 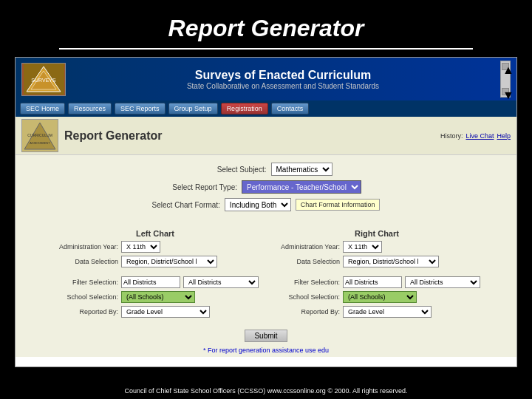 I want to click on subject-select: Mathematics Science English, so click(x=301, y=169).